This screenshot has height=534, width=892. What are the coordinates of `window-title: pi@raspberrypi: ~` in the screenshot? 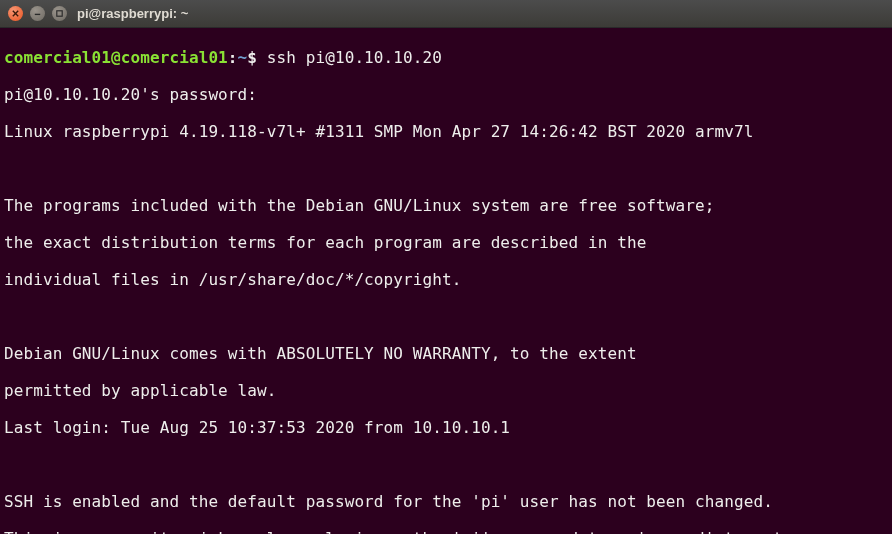 It's located at (132, 14).